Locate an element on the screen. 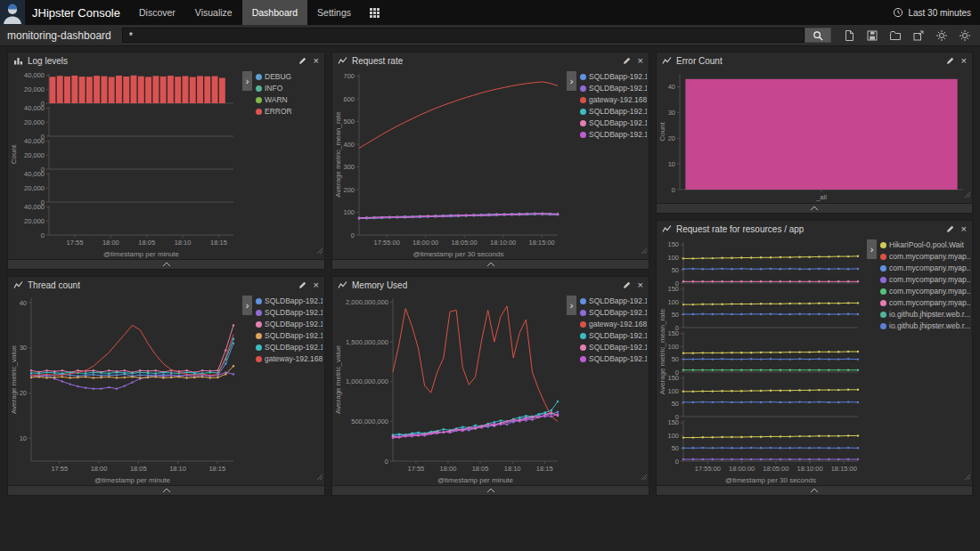 This screenshot has width=980, height=551. legend: › HikariPool-0.pool.Waitcom.mycompany.my… is located at coordinates (919, 361).